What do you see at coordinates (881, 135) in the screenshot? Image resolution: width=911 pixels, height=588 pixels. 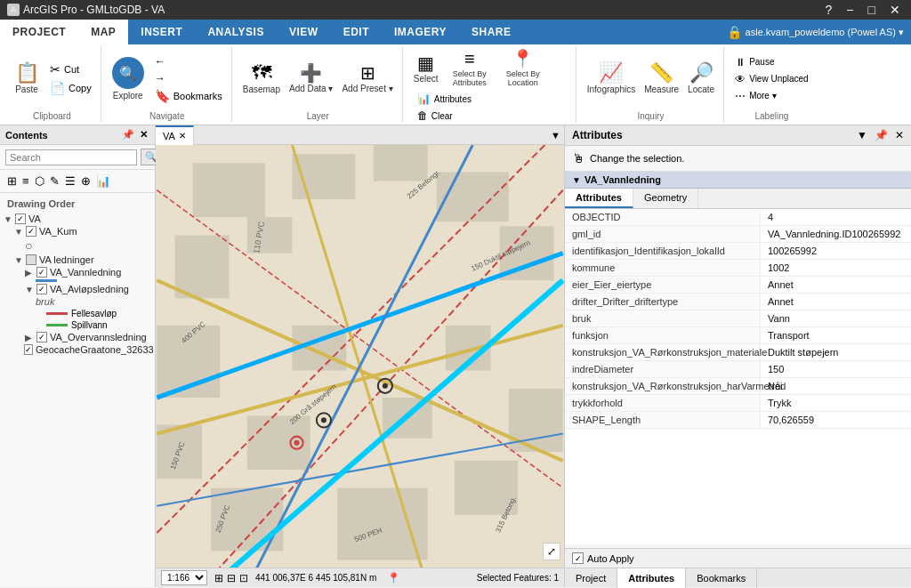 I see `attr-panel-pin-btn: 📌` at bounding box center [881, 135].